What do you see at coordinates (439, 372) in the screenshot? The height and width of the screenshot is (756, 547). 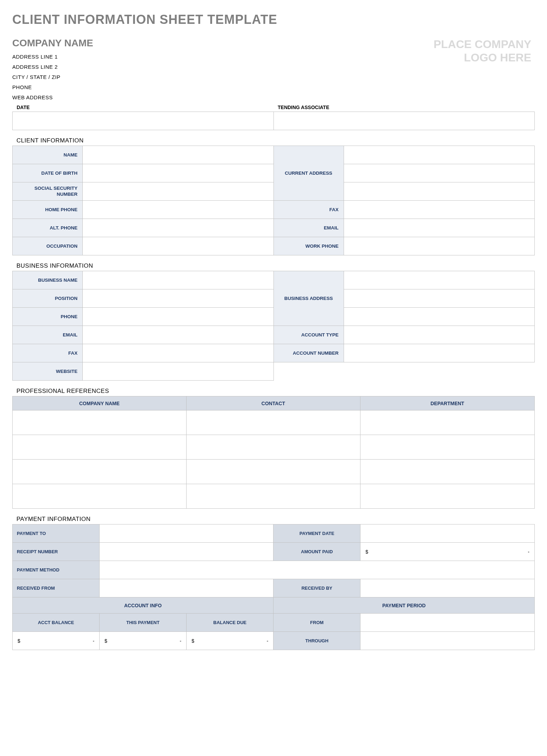 I see `empty-cell` at bounding box center [439, 372].